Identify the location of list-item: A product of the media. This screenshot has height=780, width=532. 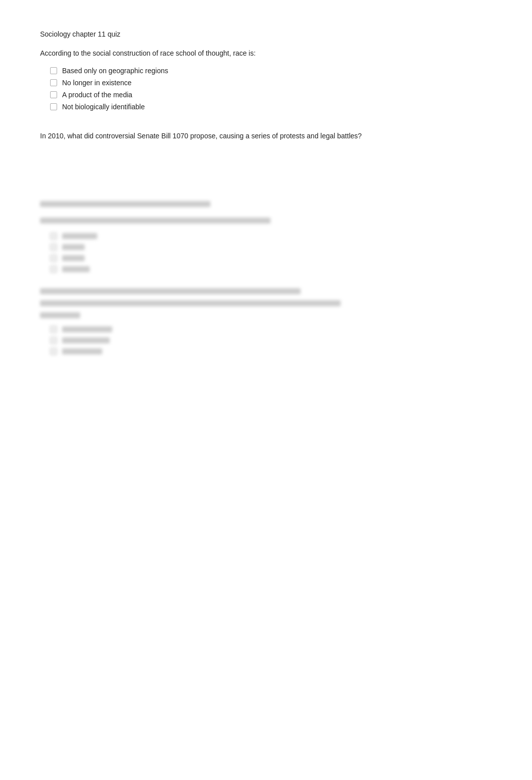
(271, 95).